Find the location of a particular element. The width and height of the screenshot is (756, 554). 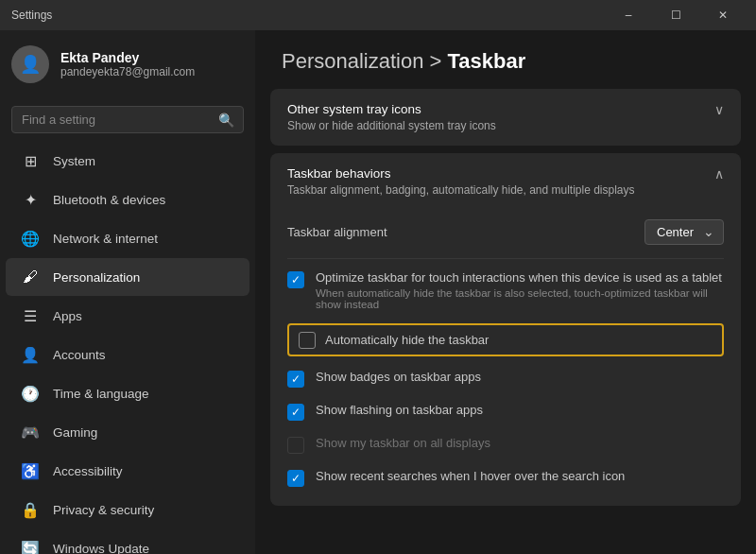

flashing-label: Show flashing on taskbar apps is located at coordinates (399, 410).